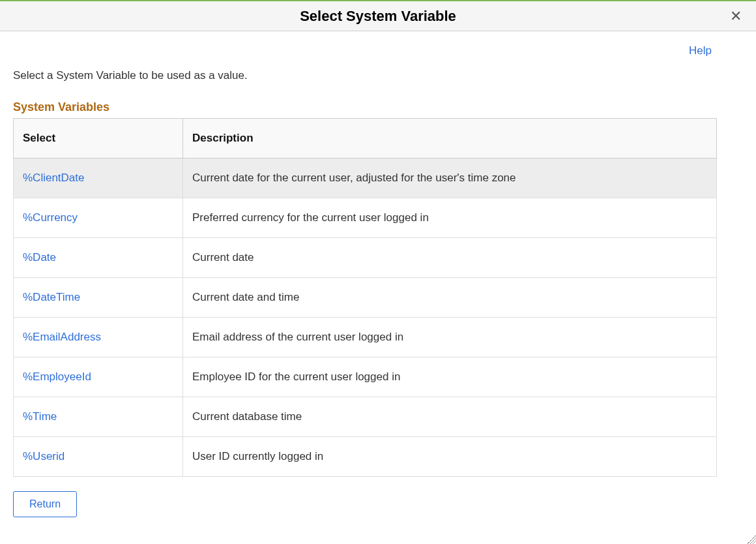 The image size is (756, 544). What do you see at coordinates (450, 258) in the screenshot?
I see `sysvar-desc: Current date` at bounding box center [450, 258].